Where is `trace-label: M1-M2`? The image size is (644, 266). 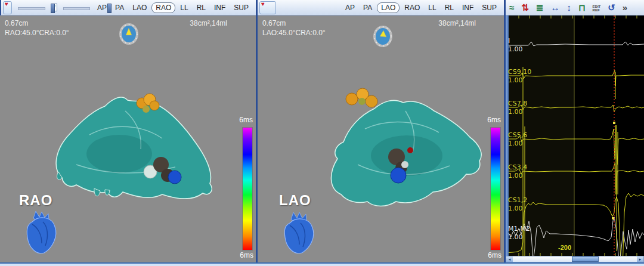 trace-label: M1-M2 is located at coordinates (519, 229).